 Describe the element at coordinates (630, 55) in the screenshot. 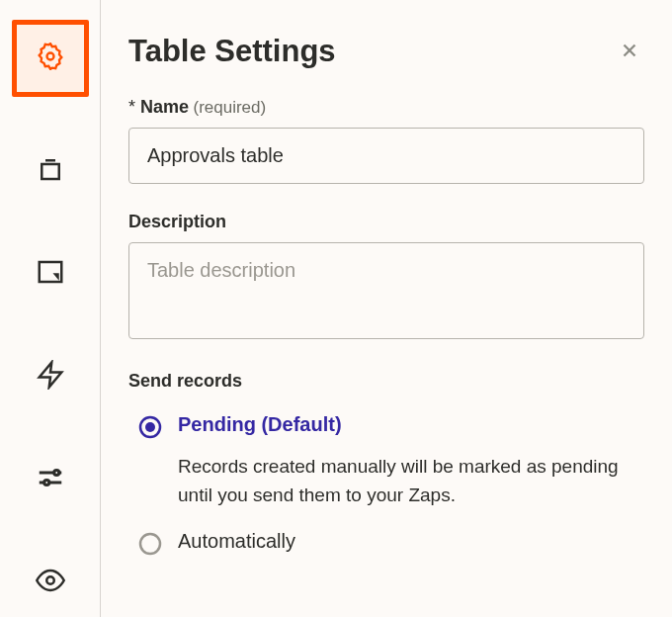

I see `close-icon` at that location.